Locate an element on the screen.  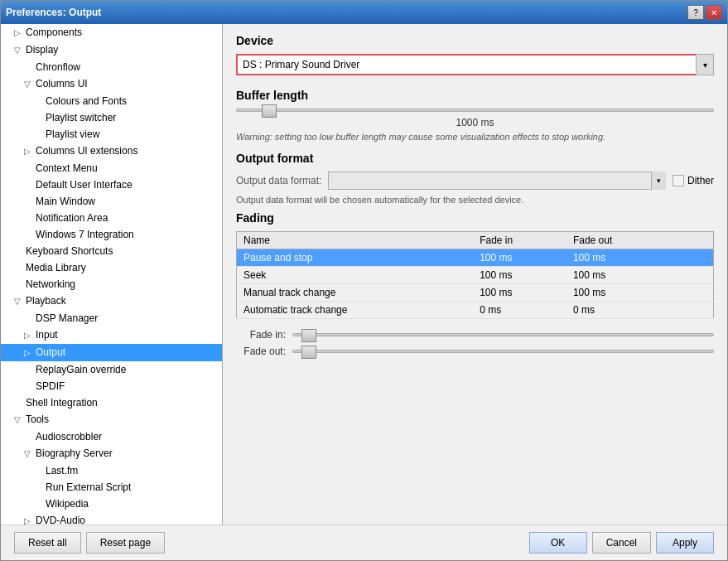
sidebar-item-input: ▷Input is located at coordinates (111, 335).